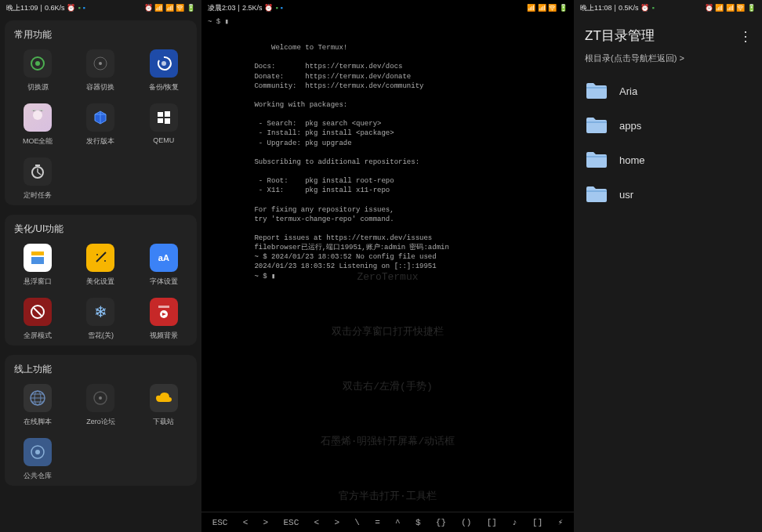 Image resolution: width=762 pixels, height=532 pixels. Describe the element at coordinates (492, 523) in the screenshot. I see `key-brackets: []` at that location.